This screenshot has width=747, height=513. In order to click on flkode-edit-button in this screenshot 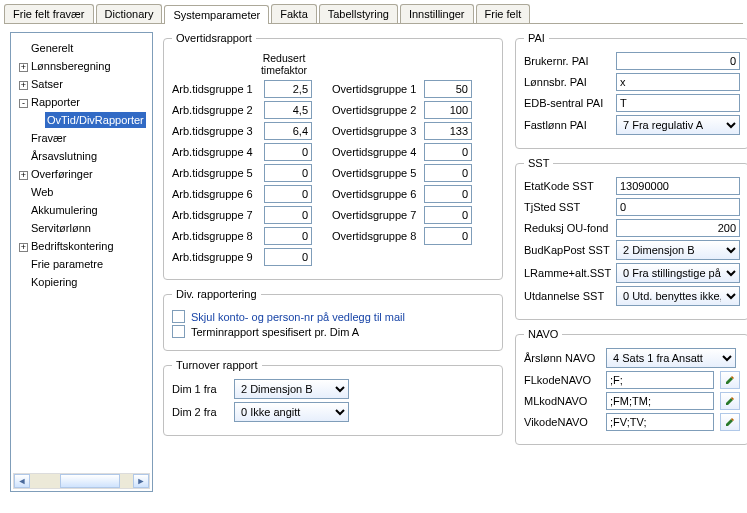, I will do `click(730, 380)`.